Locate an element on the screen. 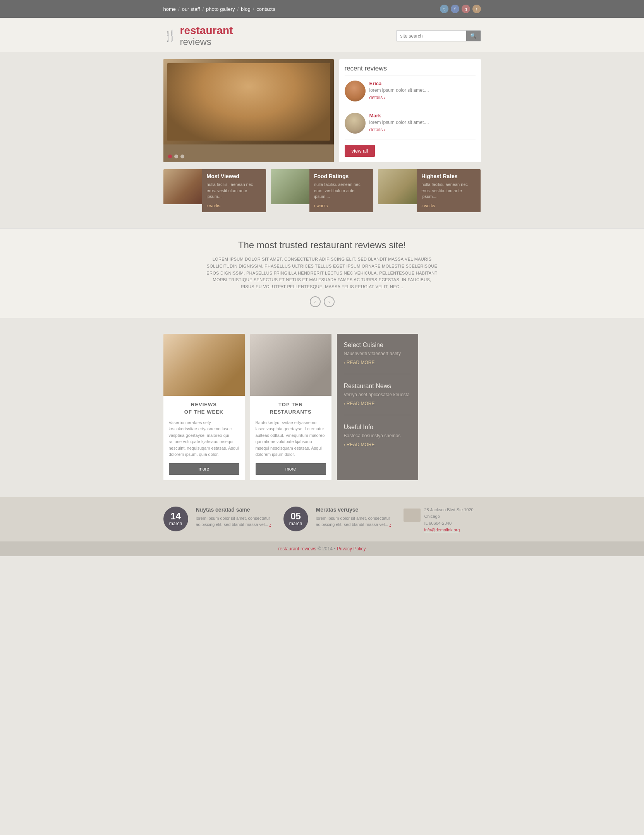  footer-bottom: restaurant reviews © 2014 • Privacy Poli… is located at coordinates (322, 549).